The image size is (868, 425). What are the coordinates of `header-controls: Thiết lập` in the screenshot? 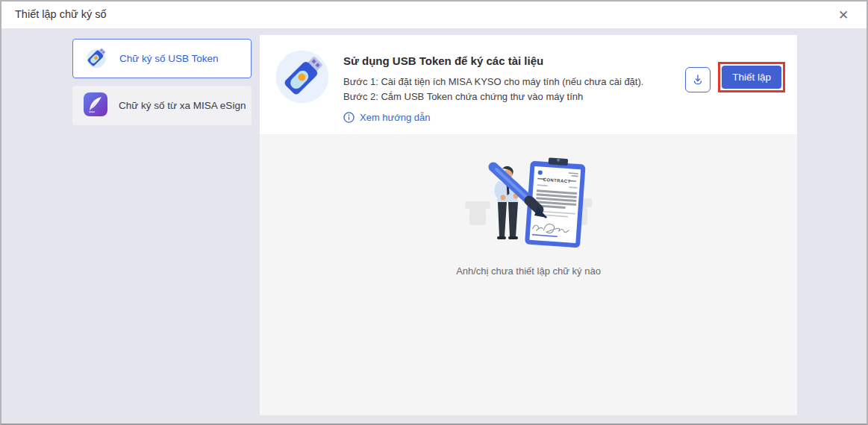 It's located at (735, 98).